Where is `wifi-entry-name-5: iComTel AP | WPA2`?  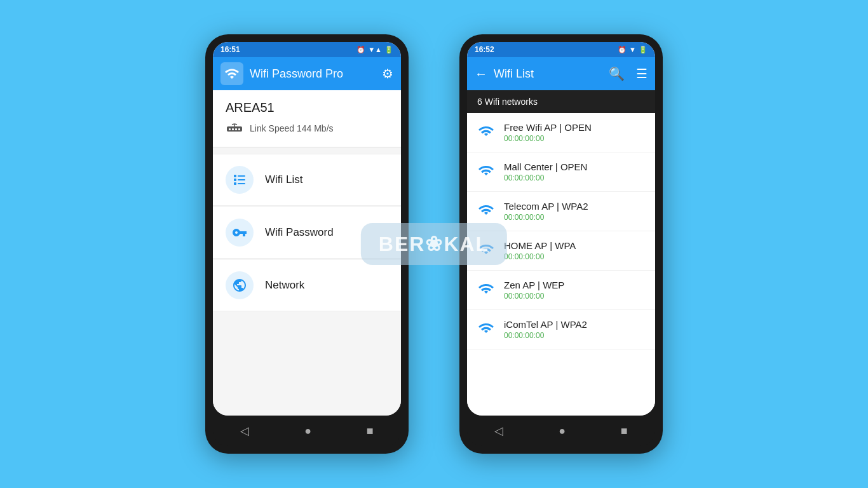 wifi-entry-name-5: iComTel AP | WPA2 is located at coordinates (545, 324).